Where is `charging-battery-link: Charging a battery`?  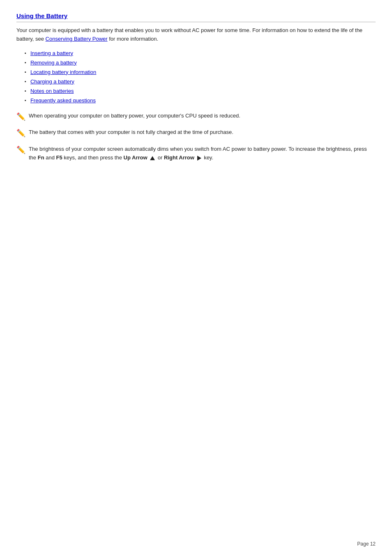
charging-battery-link: Charging a battery is located at coordinates (53, 81).